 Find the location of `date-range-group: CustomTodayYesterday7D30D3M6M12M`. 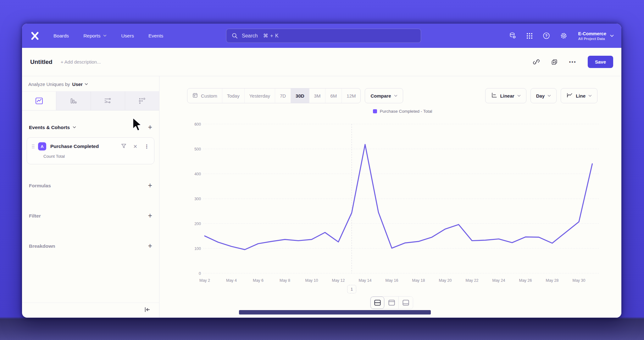

date-range-group: CustomTodayYesterday7D30D3M6M12M is located at coordinates (274, 96).